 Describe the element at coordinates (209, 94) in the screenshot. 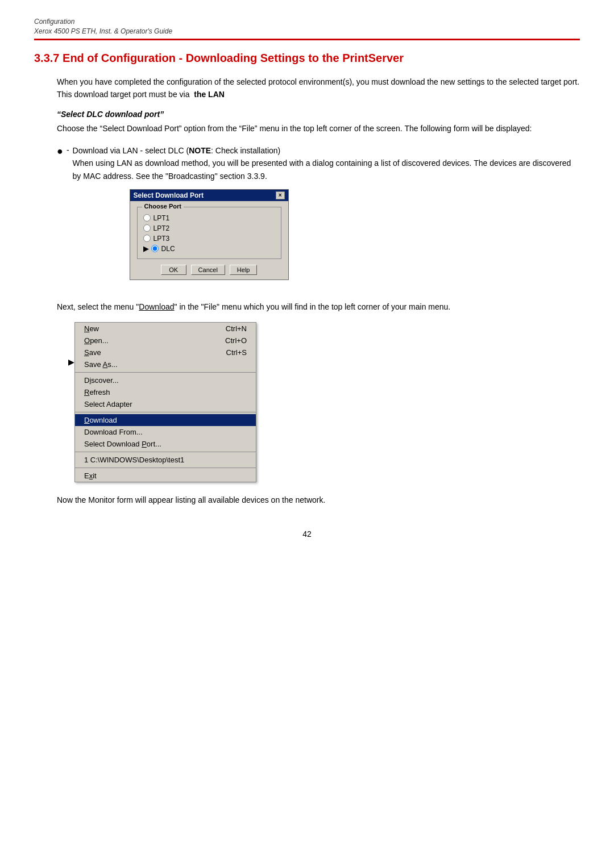

I see `bold-lan: the LAN` at that location.